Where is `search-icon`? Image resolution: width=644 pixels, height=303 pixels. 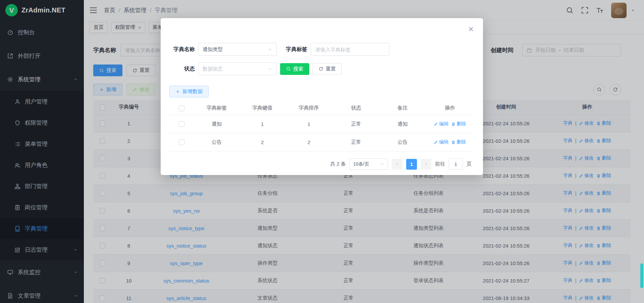
search-icon is located at coordinates (288, 69).